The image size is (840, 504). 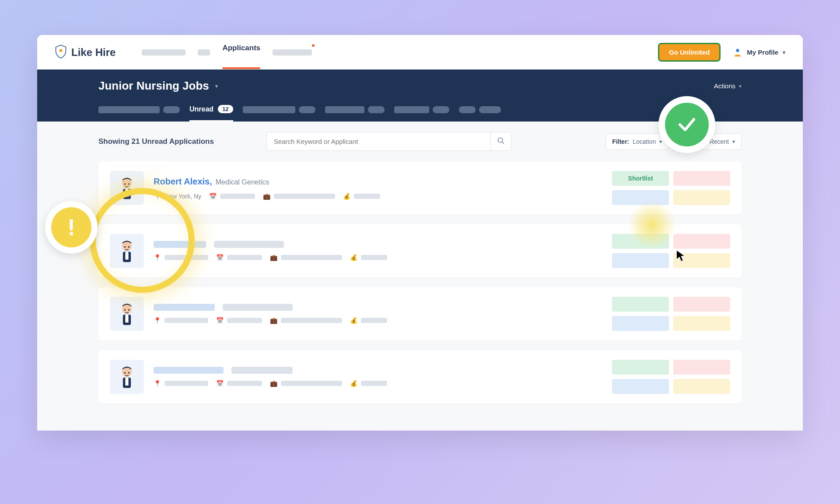 What do you see at coordinates (724, 86) in the screenshot?
I see `actions-label: Actions` at bounding box center [724, 86].